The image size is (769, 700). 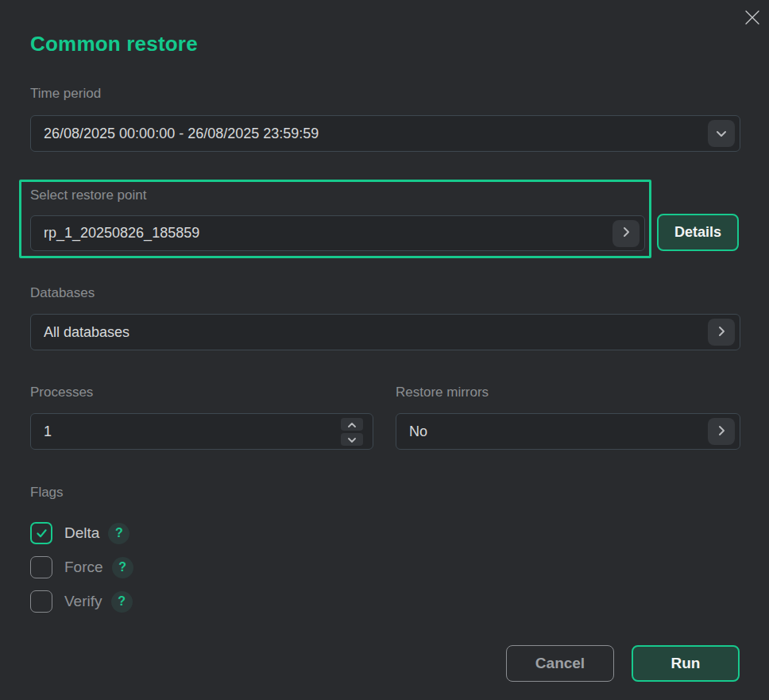 What do you see at coordinates (752, 19) in the screenshot?
I see `close-icon` at bounding box center [752, 19].